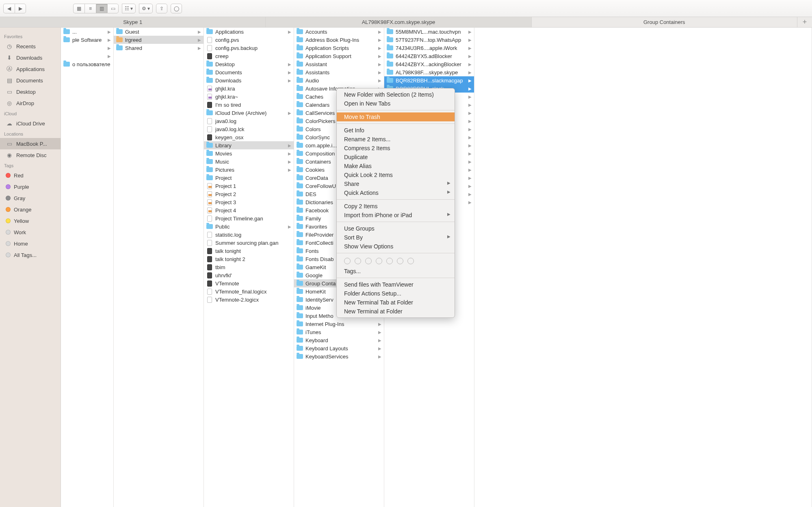 The height and width of the screenshot is (507, 812). What do you see at coordinates (30, 175) in the screenshot?
I see `sidebar-item: Red` at bounding box center [30, 175].